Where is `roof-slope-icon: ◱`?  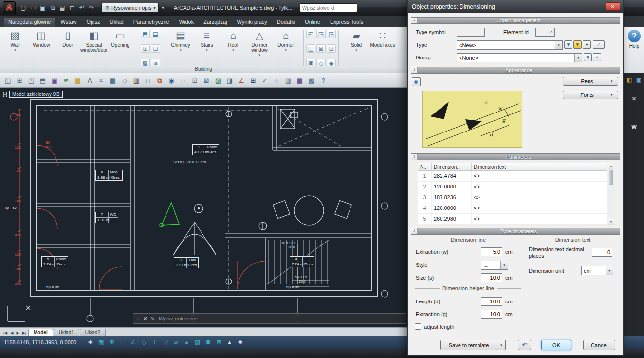
roof-slope-icon: ◱ is located at coordinates (311, 49).